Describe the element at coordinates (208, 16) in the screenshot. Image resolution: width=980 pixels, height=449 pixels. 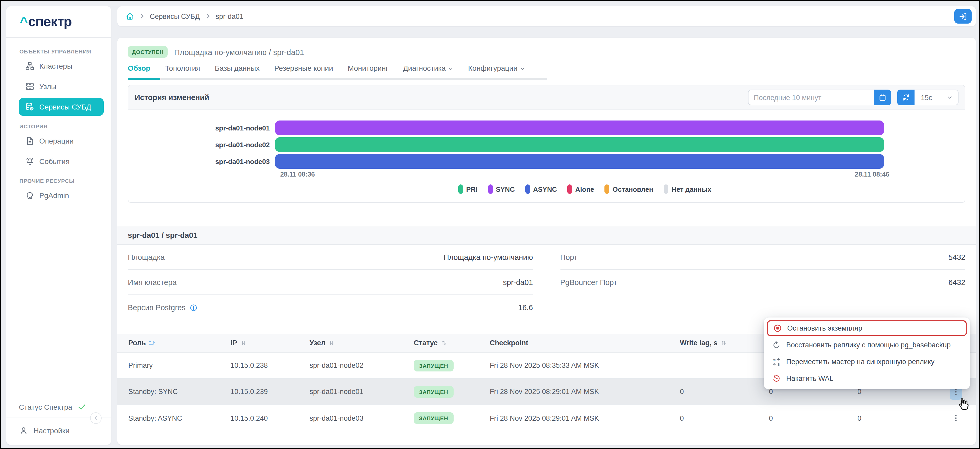
I see `chevron-right-icon` at that location.